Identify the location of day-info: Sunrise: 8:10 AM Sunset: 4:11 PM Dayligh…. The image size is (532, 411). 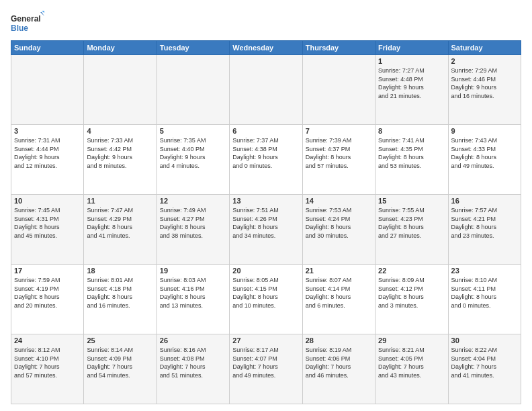
(485, 293).